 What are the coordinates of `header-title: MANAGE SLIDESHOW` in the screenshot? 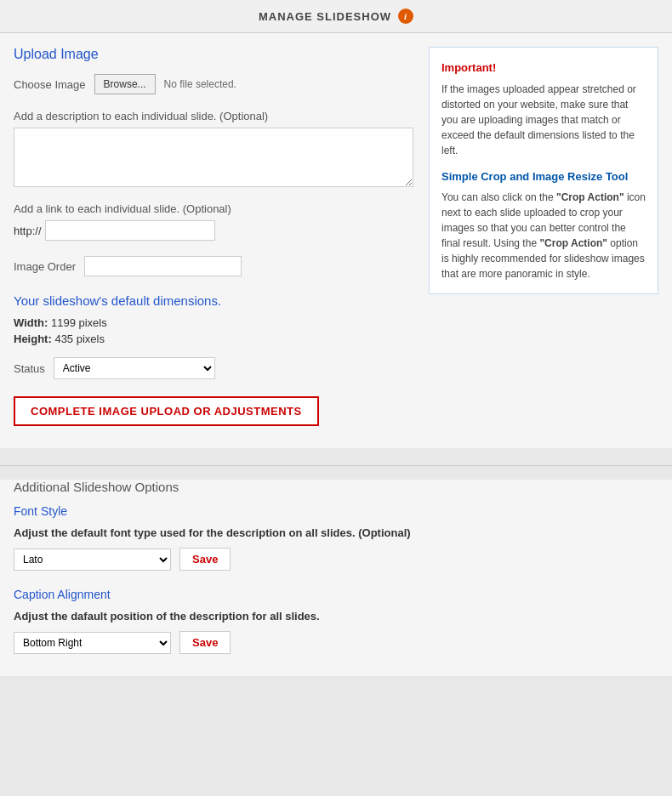 It's located at (325, 17).